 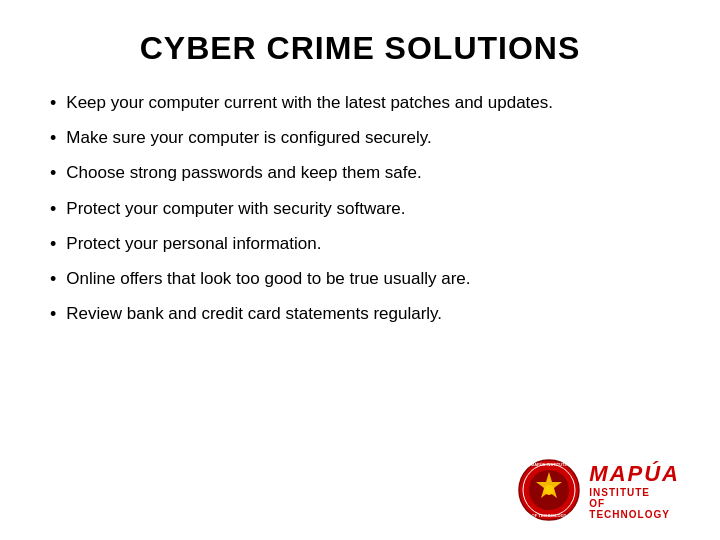 What do you see at coordinates (598, 490) in the screenshot?
I see `logo-area: MAPÚA INSTITUTE OF TECHNOLOGY MAPÚA INST…` at bounding box center [598, 490].